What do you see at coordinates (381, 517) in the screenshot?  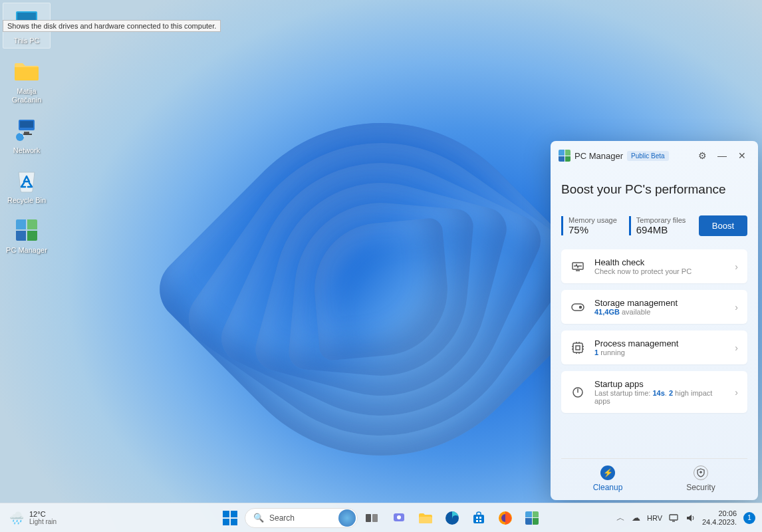 I see `taskbar: 🌧️ 12°C Light rain 🔍 Search ︿ ☁ HRV 20:0…` at bounding box center [381, 517].